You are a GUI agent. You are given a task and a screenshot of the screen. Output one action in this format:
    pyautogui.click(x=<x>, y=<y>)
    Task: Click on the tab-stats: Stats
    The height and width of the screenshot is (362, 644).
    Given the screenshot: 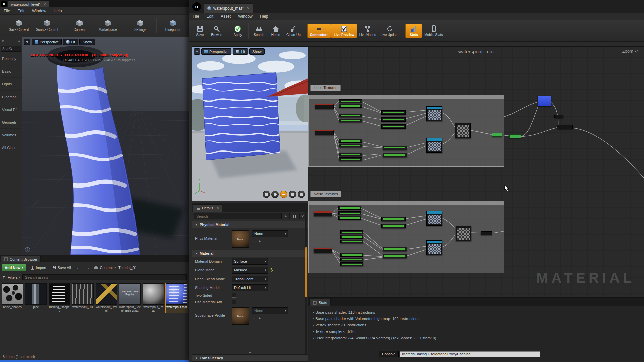 What is the action you would take?
    pyautogui.click(x=320, y=302)
    